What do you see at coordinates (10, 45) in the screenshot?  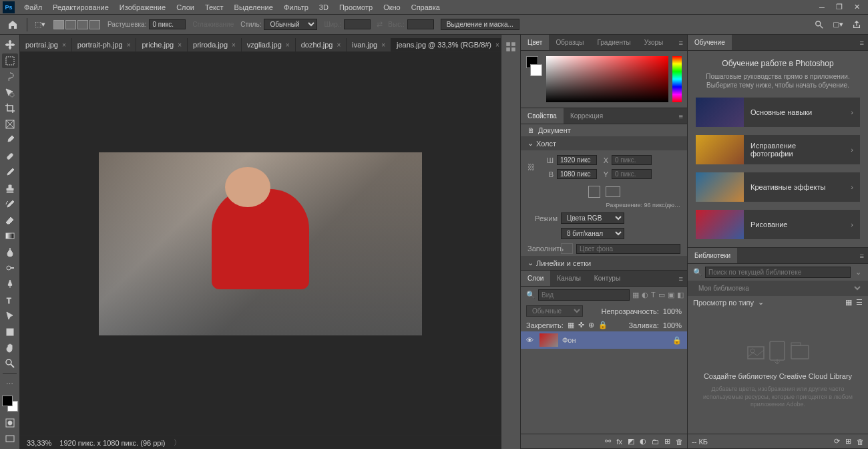 I see `move-tool` at bounding box center [10, 45].